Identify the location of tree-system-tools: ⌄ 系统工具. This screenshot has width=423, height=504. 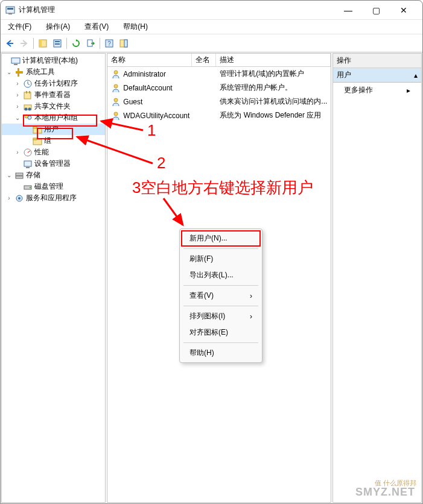
(53, 72).